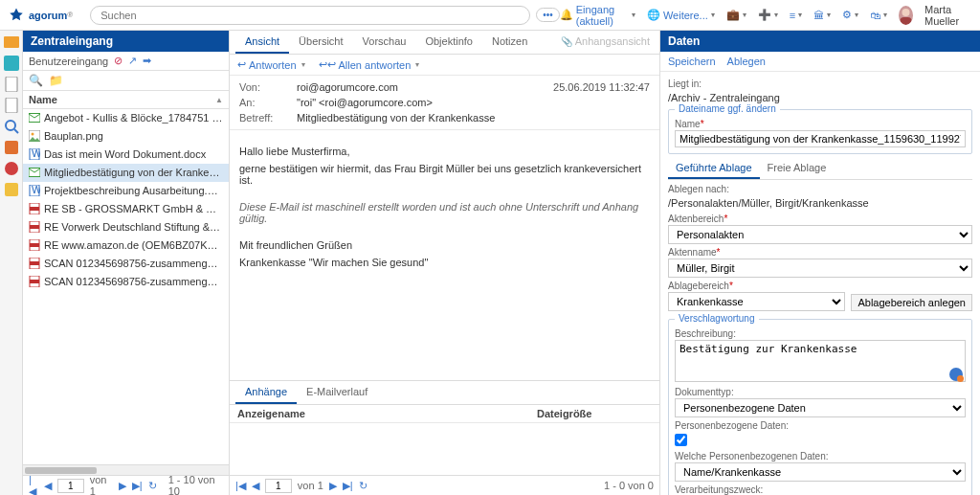  What do you see at coordinates (597, 15) in the screenshot?
I see `inbox-dropdown: 🔔 Eingang (aktuell)` at bounding box center [597, 15].